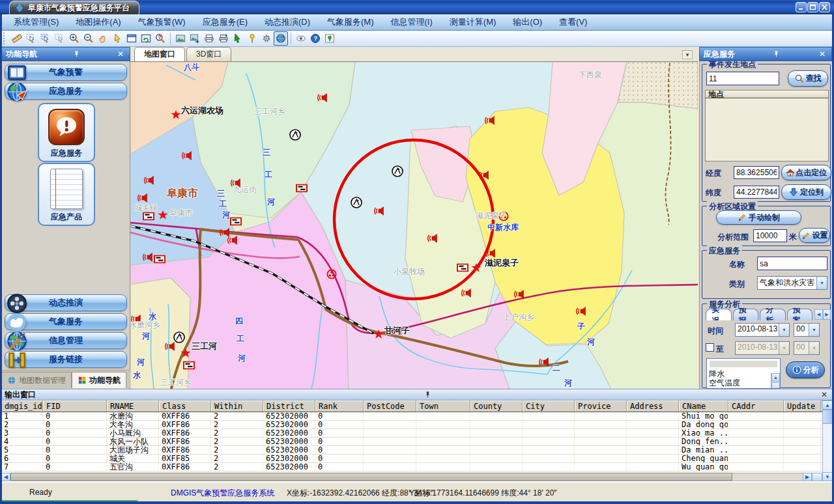 This screenshot has width=834, height=504. Describe the element at coordinates (36, 22) in the screenshot. I see `menu-item: 系统管理(S)` at that location.